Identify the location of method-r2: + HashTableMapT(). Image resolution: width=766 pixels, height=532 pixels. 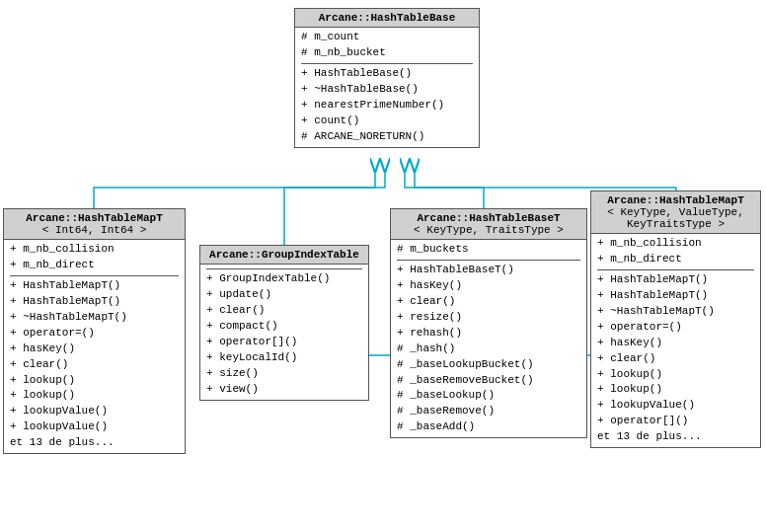
(675, 296).